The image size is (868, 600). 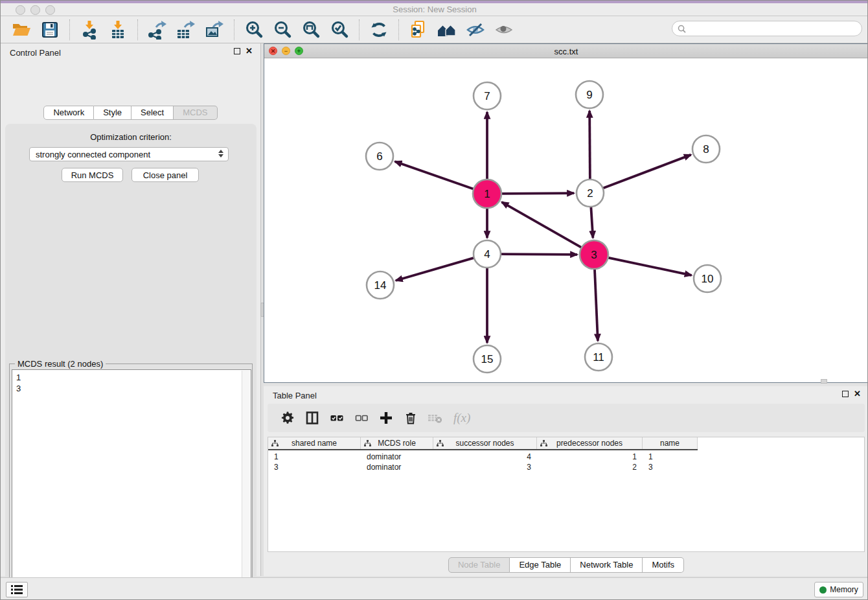 I want to click on node-table: shared nameMCDS rolesuccessor nodesprede…, so click(x=566, y=494).